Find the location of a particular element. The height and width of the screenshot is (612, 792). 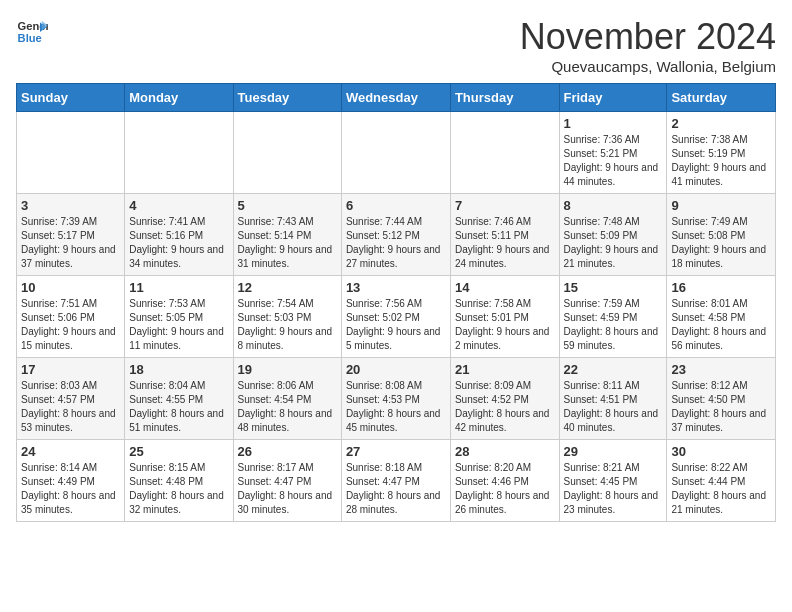

cell-week4-day0: 17Sunrise: 8:03 AM Sunset: 4:57 PM Dayli… is located at coordinates (71, 399).